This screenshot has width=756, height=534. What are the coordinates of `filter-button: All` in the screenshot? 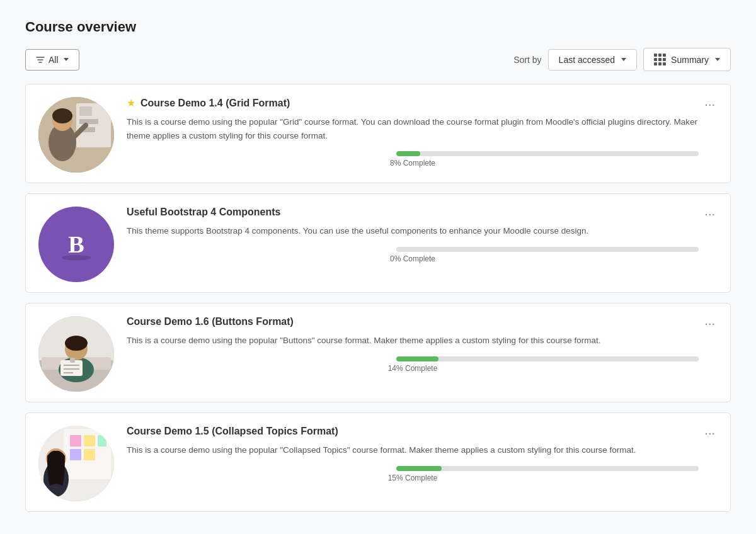 It's located at (52, 60).